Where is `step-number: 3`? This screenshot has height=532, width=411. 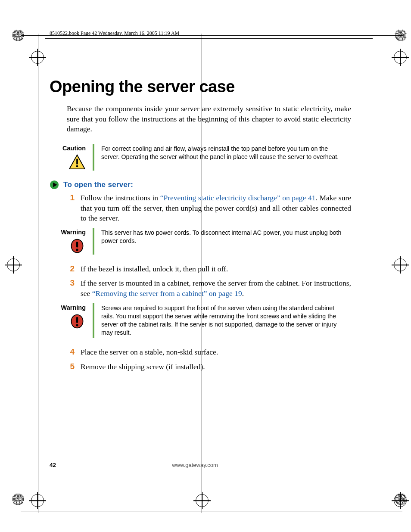 step-number: 3 is located at coordinates (71, 289).